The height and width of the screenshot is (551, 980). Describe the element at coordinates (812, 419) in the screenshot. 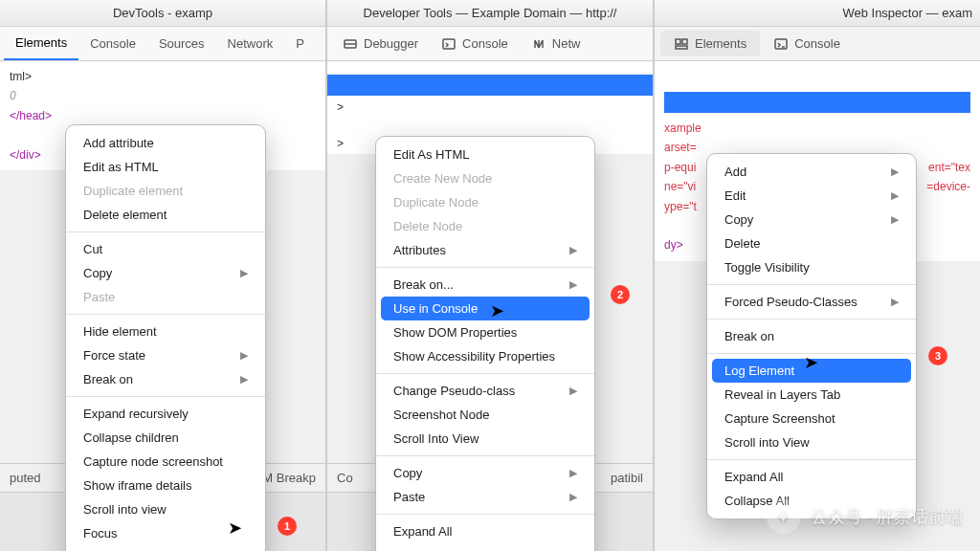

I see `menu-capture-screenshot: Capture Screenshot` at that location.